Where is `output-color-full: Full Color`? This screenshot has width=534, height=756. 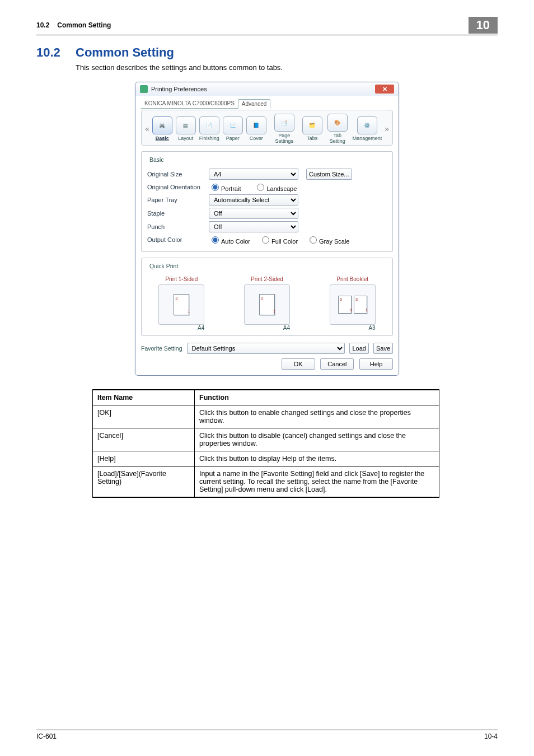 output-color-full: Full Color is located at coordinates (279, 240).